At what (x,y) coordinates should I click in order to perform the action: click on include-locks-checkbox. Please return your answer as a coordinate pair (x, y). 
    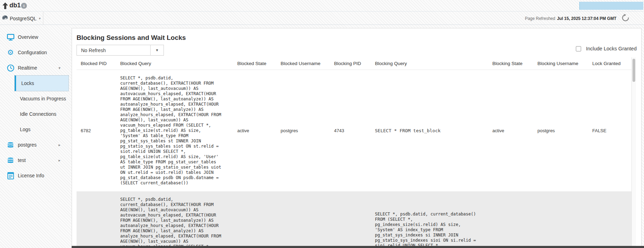
    Looking at the image, I should click on (579, 49).